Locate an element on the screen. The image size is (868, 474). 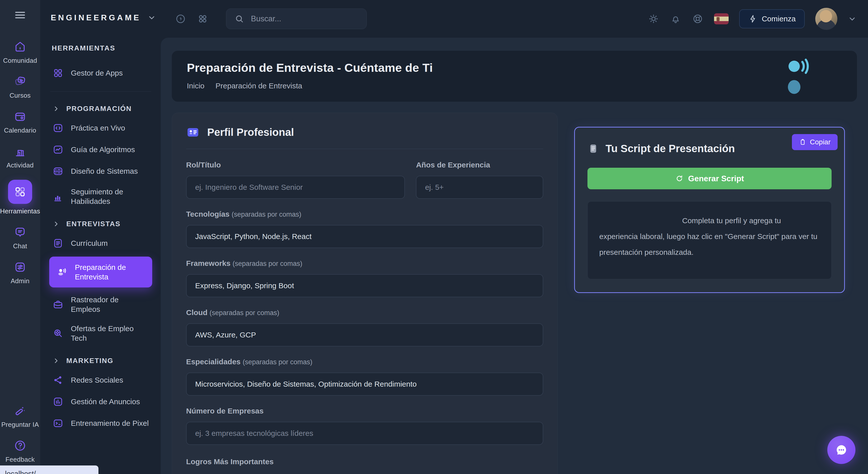
input-esp is located at coordinates (365, 384).